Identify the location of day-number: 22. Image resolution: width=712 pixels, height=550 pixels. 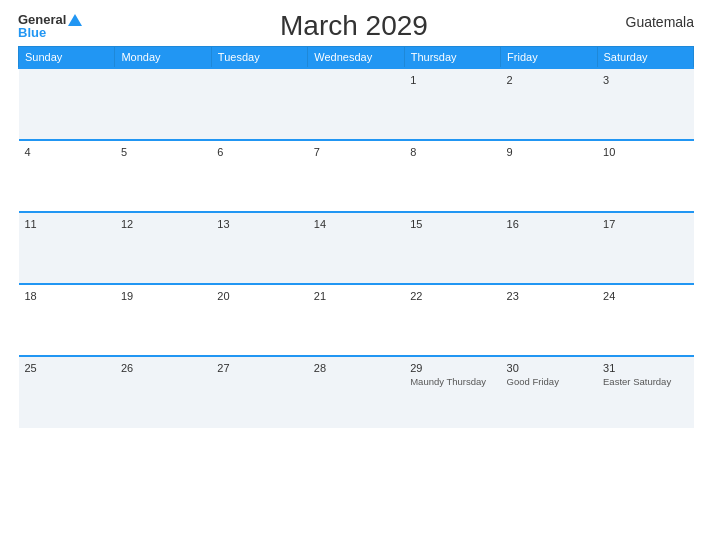
(452, 296).